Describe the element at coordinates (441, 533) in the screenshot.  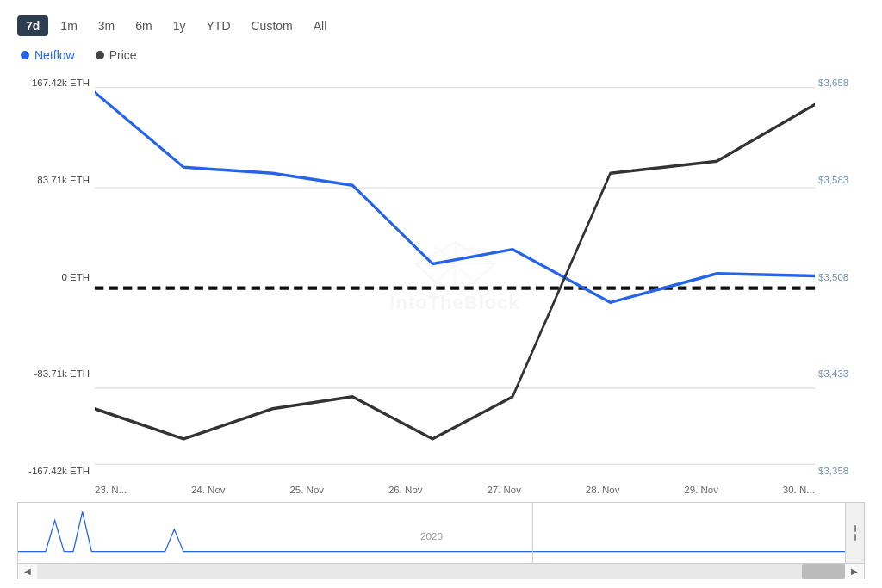
I see `mini-chart-container: 2020` at that location.